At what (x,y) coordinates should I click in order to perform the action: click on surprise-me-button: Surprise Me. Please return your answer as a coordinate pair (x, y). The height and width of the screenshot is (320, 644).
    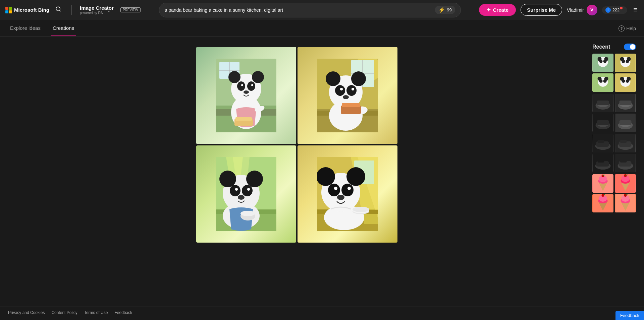
    Looking at the image, I should click on (541, 10).